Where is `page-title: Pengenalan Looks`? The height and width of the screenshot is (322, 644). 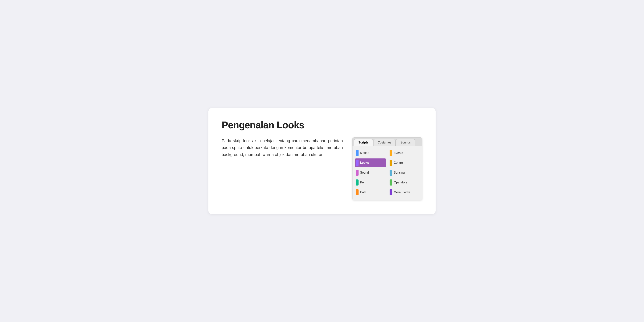
page-title: Pengenalan Looks is located at coordinates (322, 125).